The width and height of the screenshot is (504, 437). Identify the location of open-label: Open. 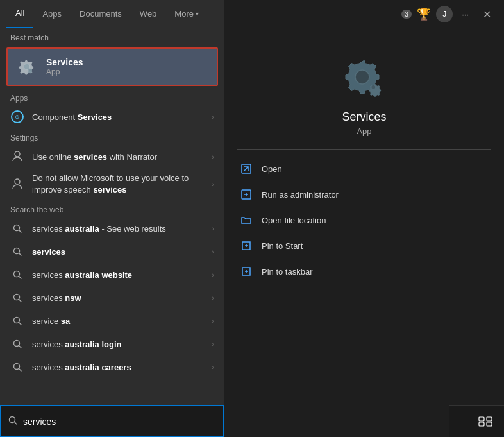
(272, 169).